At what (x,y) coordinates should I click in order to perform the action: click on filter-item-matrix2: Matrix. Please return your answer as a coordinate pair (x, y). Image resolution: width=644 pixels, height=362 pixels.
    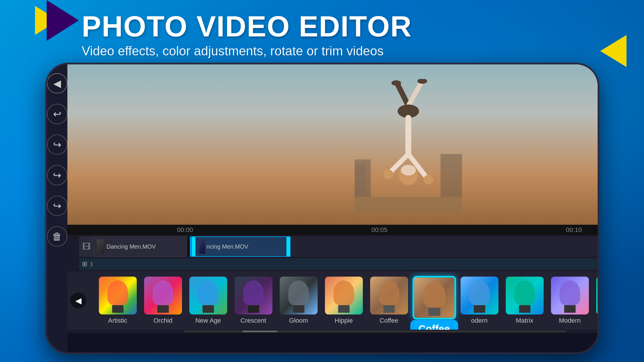
    Looking at the image, I should click on (596, 301).